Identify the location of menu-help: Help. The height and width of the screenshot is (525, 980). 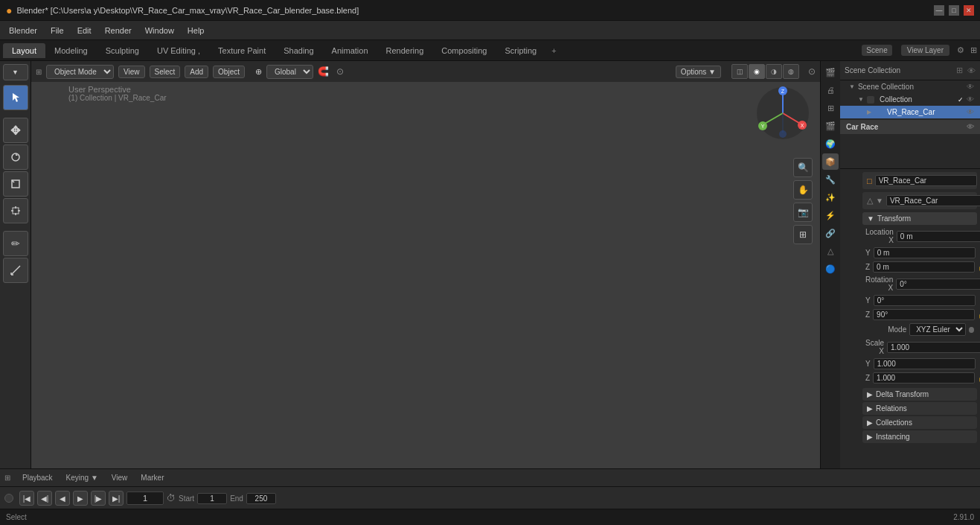
(196, 31).